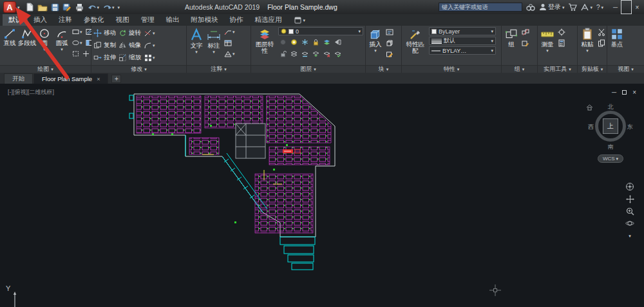 Image resolution: width=644 pixels, height=307 pixels. What do you see at coordinates (40, 20) in the screenshot?
I see `tab-insert: 插入` at bounding box center [40, 20].